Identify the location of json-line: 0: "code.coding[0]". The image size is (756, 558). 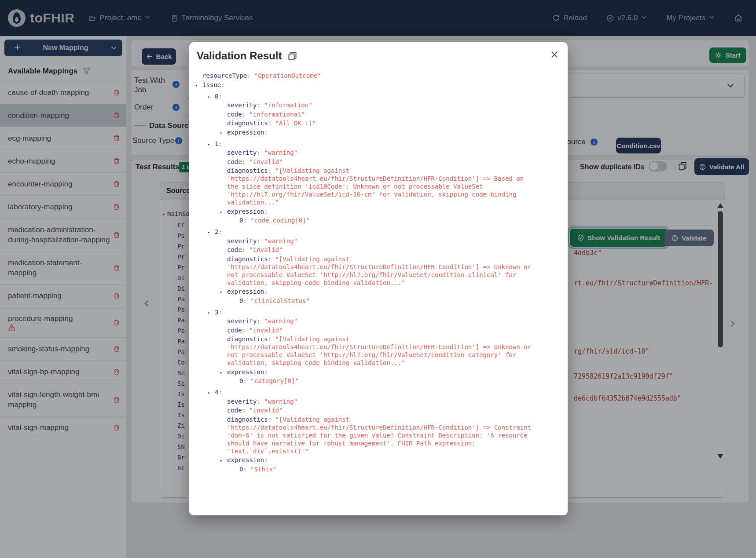
(370, 220).